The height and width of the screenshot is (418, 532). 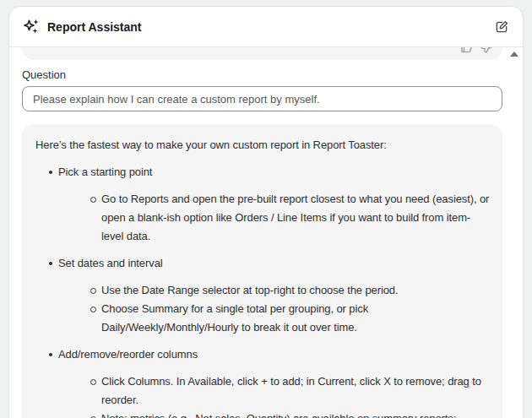 What do you see at coordinates (279, 415) in the screenshot?
I see `section-item: Note: metrics (e.g., Net sales, Quantity…` at bounding box center [279, 415].